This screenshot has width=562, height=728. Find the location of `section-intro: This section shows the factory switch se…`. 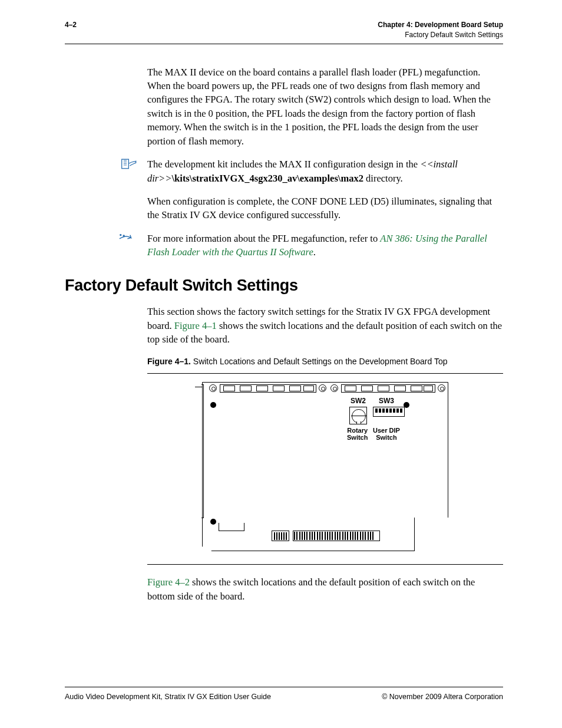

section-intro: This section shows the factory switch se… is located at coordinates (325, 325).